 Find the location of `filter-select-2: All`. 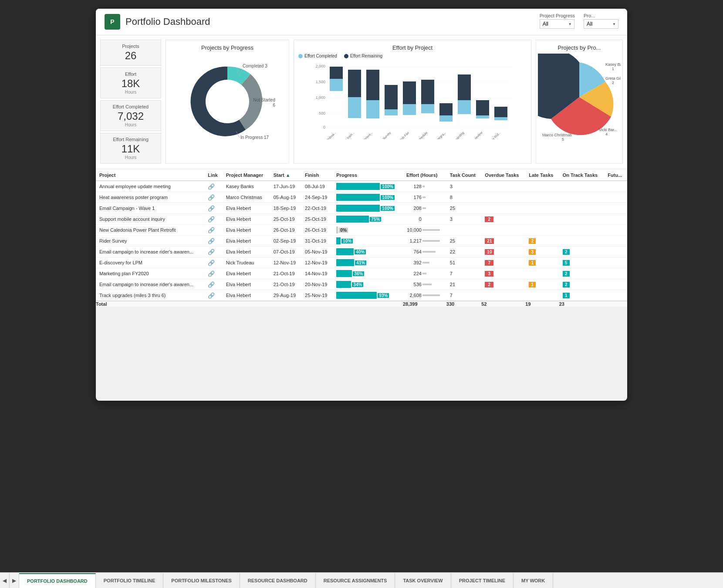

filter-select-2: All is located at coordinates (601, 24).